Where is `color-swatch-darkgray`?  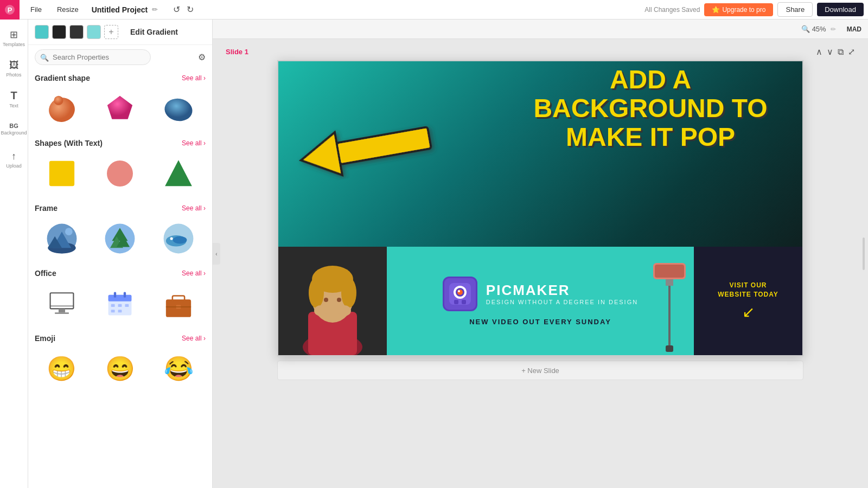 color-swatch-darkgray is located at coordinates (76, 32).